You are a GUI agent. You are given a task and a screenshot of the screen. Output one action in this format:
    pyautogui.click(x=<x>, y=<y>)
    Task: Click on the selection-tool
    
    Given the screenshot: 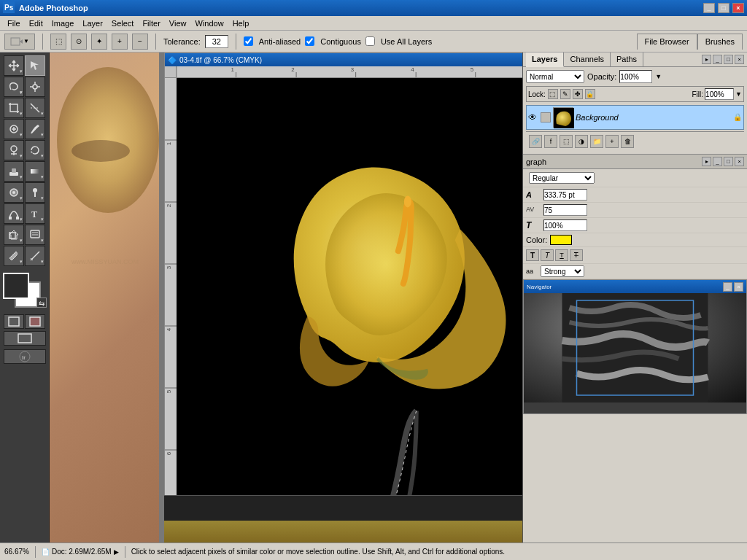 What is the action you would take?
    pyautogui.click(x=35, y=66)
    